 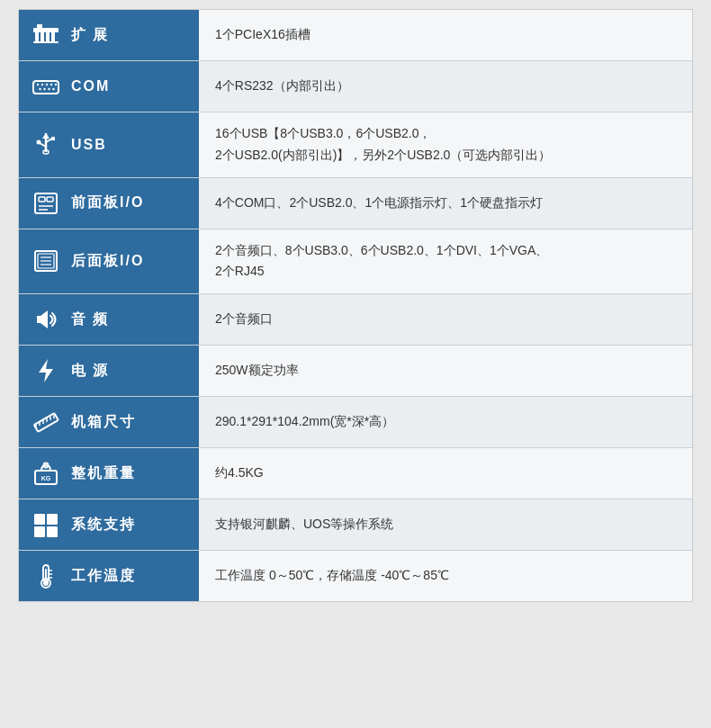 What do you see at coordinates (356, 36) in the screenshot?
I see `row-expansion: 扩 展 1个PCIeX16插槽` at bounding box center [356, 36].